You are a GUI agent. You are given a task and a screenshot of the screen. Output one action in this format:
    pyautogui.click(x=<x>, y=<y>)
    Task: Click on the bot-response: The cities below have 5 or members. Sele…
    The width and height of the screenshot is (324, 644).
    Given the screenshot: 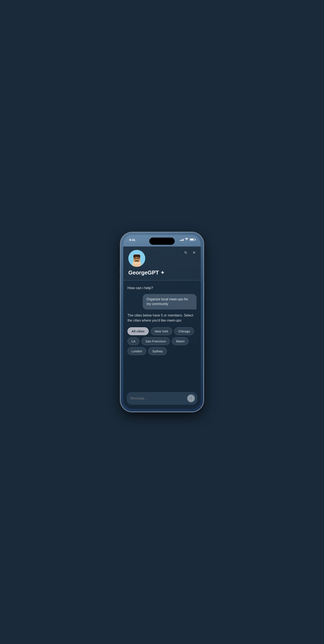 What is the action you would take?
    pyautogui.click(x=162, y=318)
    